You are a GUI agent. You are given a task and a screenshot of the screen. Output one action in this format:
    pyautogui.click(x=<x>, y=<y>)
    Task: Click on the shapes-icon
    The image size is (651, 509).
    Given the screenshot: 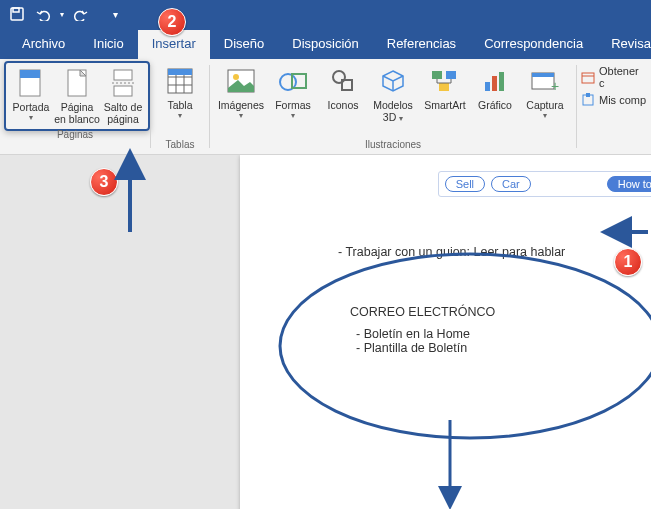 What is the action you would take?
    pyautogui.click(x=293, y=81)
    